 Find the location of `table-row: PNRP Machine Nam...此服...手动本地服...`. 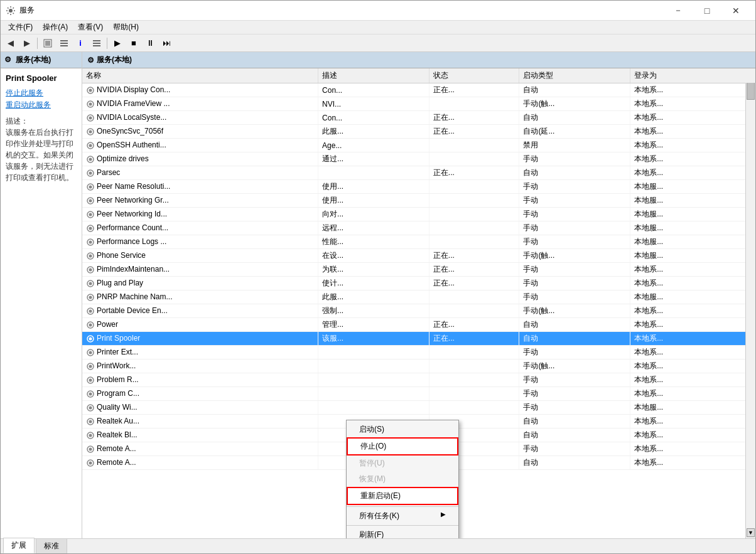

table-row: PNRP Machine Nam...此服...手动本地服... is located at coordinates (419, 297).